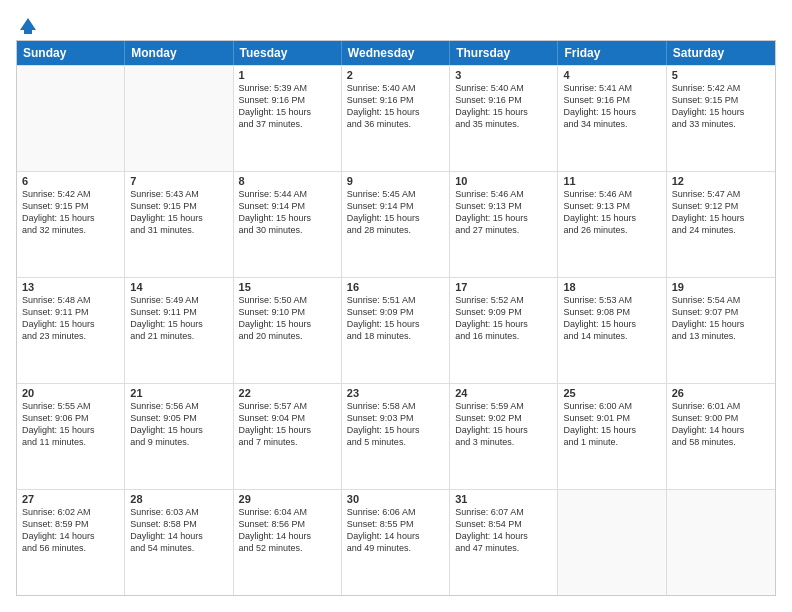 The image size is (792, 612). Describe the element at coordinates (71, 436) in the screenshot. I see `calendar-cell-20: 20Sunrise: 5:55 AM Sunset: 9:06 PM Dayli…` at that location.